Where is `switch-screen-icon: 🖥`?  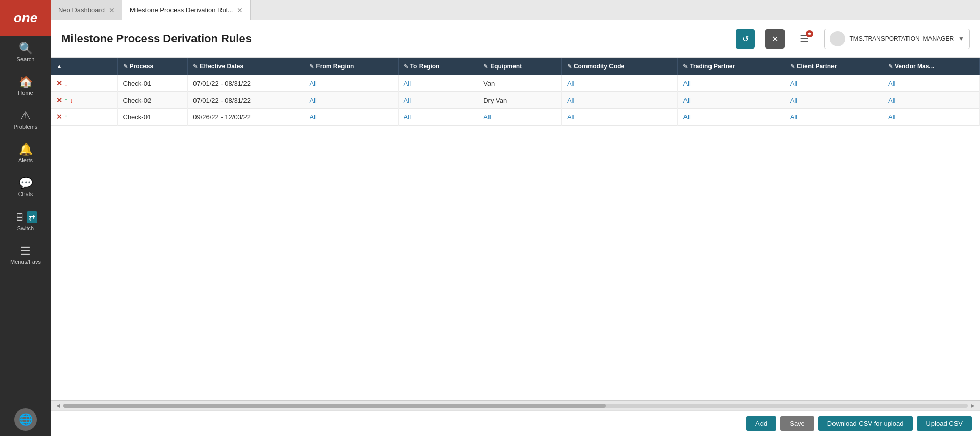
switch-screen-icon: 🖥 is located at coordinates (19, 217).